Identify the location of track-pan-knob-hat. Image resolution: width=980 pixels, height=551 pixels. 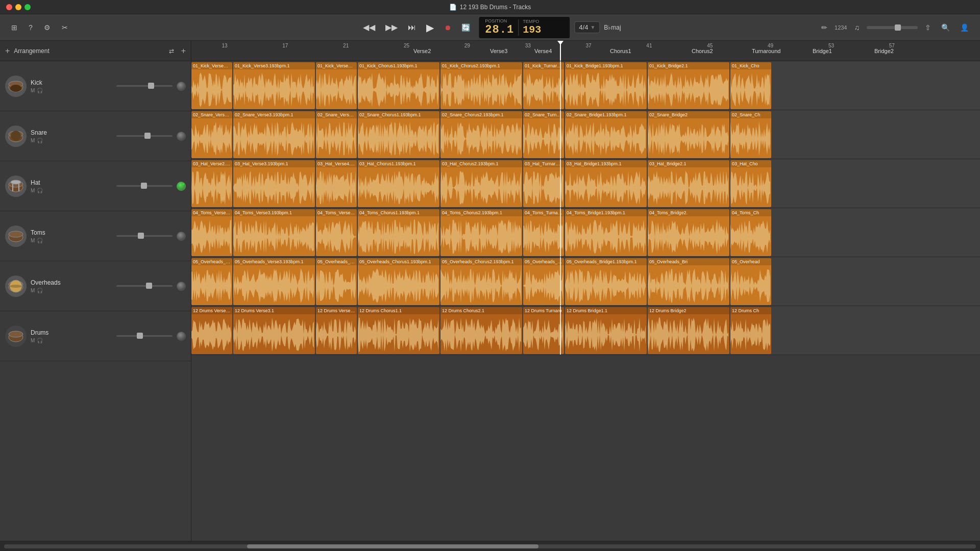
(181, 186).